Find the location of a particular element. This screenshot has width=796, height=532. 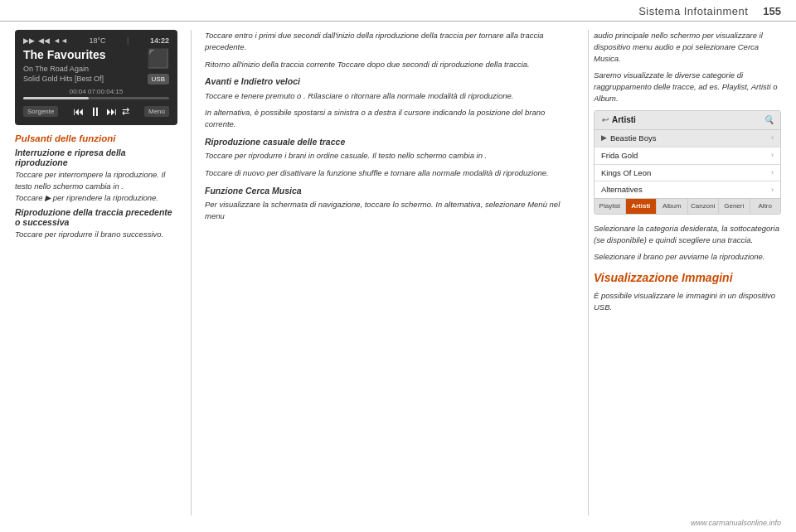

usb-badge: USB is located at coordinates (158, 80).